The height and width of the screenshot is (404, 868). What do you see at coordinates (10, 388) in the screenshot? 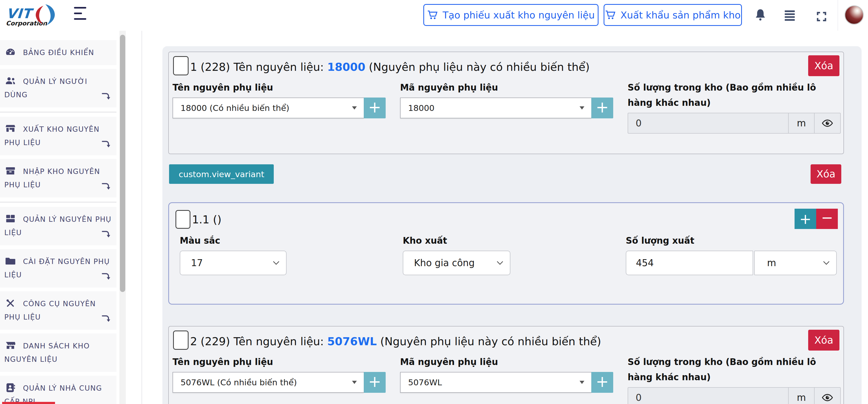
I see `supplier-card-icon` at bounding box center [10, 388].